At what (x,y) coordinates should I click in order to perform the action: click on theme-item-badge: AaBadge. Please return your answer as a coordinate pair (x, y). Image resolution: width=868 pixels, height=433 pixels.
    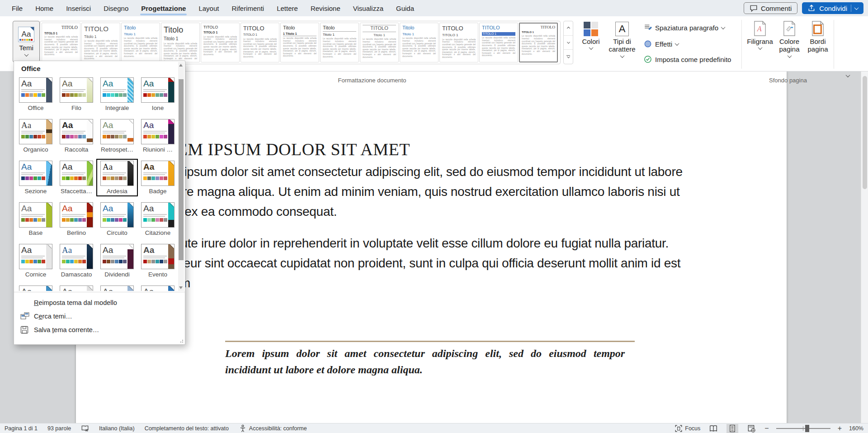
    Looking at the image, I should click on (158, 177).